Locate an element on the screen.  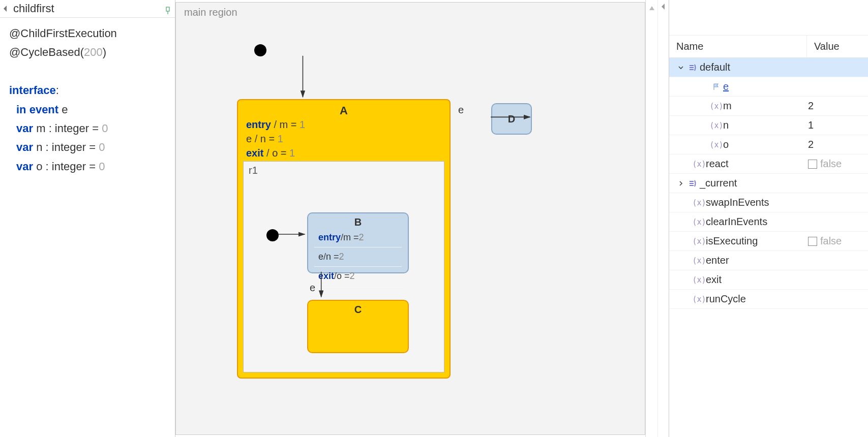
chevron-down-icon is located at coordinates (681, 68).